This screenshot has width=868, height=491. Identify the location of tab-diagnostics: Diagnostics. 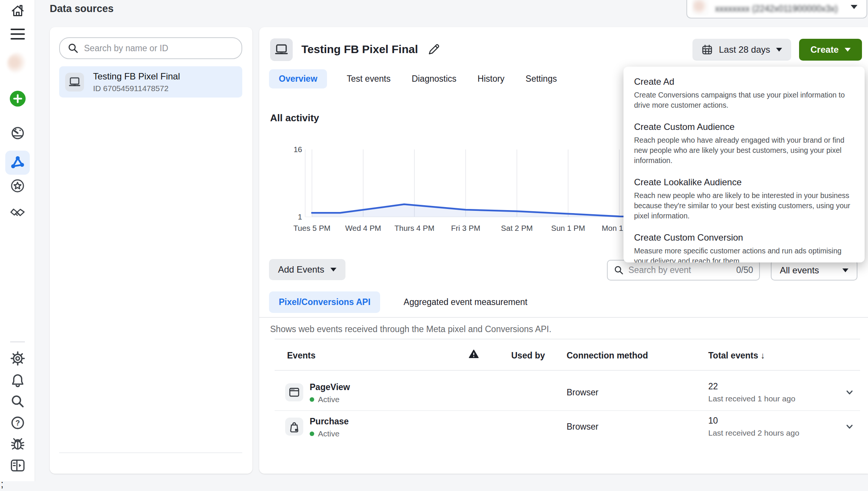
(434, 79).